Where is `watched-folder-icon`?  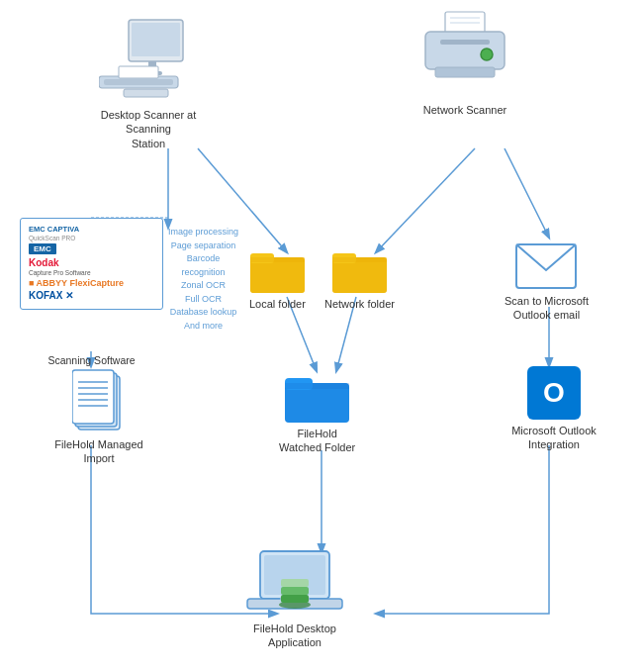
watched-folder-icon is located at coordinates (317, 397).